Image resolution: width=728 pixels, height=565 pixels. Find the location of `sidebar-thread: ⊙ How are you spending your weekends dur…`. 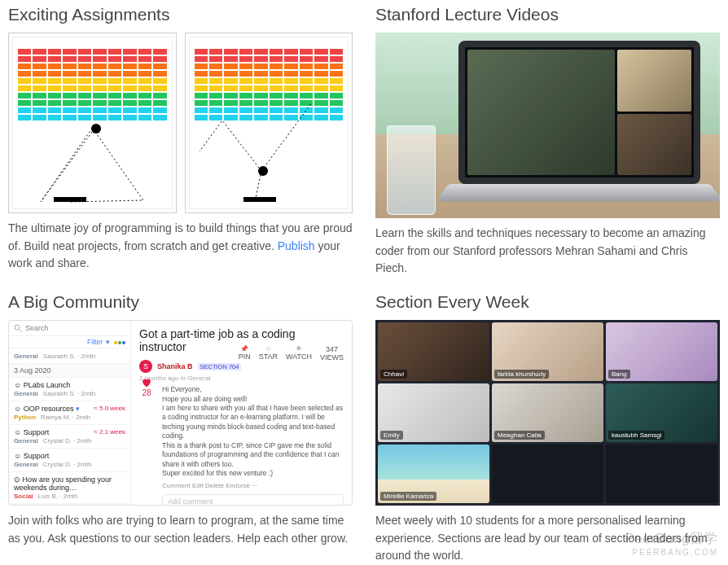

sidebar-thread: ⊙ How are you spending your weekends dur… is located at coordinates (70, 488).